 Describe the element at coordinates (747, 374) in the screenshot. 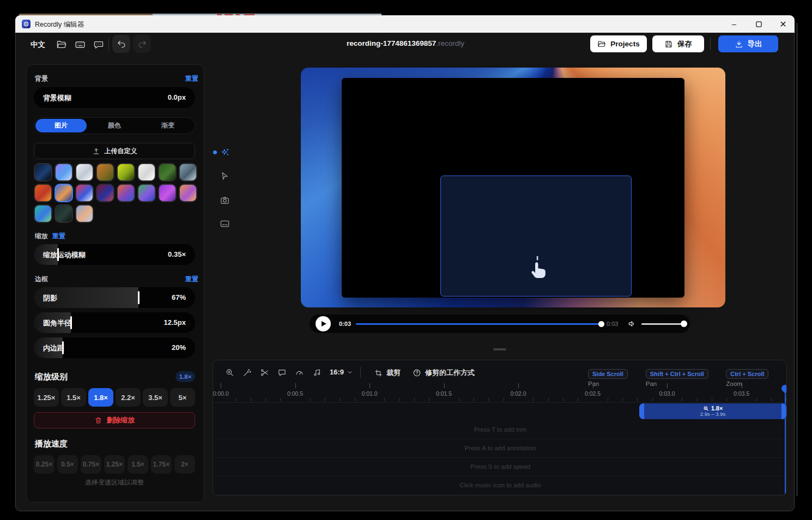

I see `scroll-hint-keys: Ctrl + Scroll` at that location.